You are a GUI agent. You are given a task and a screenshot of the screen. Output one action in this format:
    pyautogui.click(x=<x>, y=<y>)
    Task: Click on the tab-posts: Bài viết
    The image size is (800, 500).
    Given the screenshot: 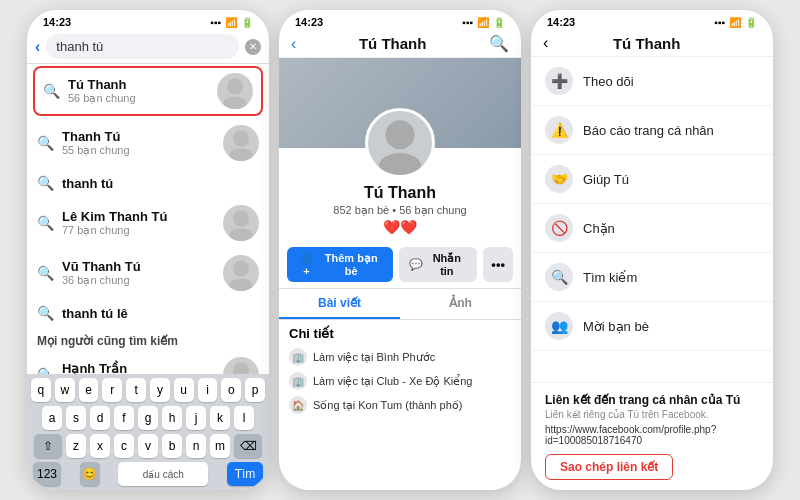 What is the action you would take?
    pyautogui.click(x=340, y=304)
    